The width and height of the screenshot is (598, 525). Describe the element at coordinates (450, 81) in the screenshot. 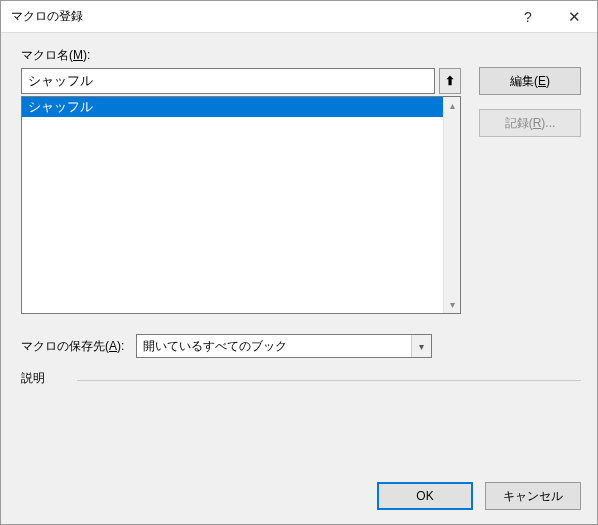

I see `assign-arrow-icon: ⬆` at that location.